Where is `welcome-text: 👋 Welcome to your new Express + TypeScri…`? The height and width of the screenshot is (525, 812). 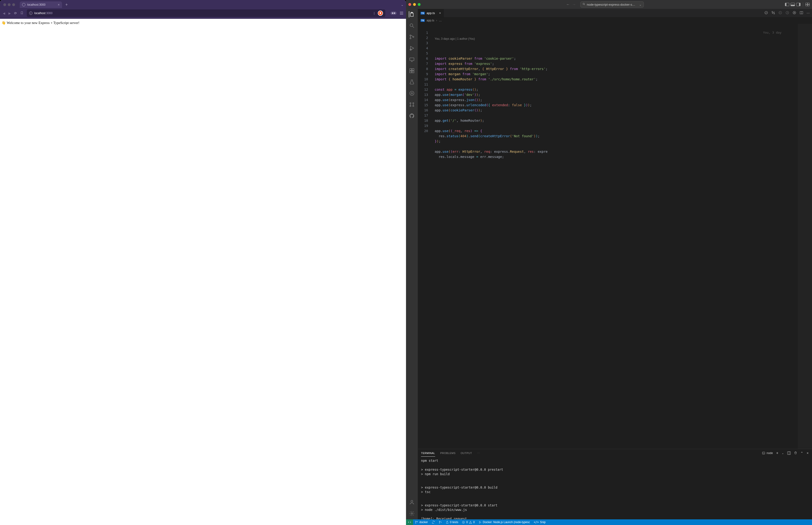 welcome-text: 👋 Welcome to your new Express + TypeScri… is located at coordinates (40, 22).